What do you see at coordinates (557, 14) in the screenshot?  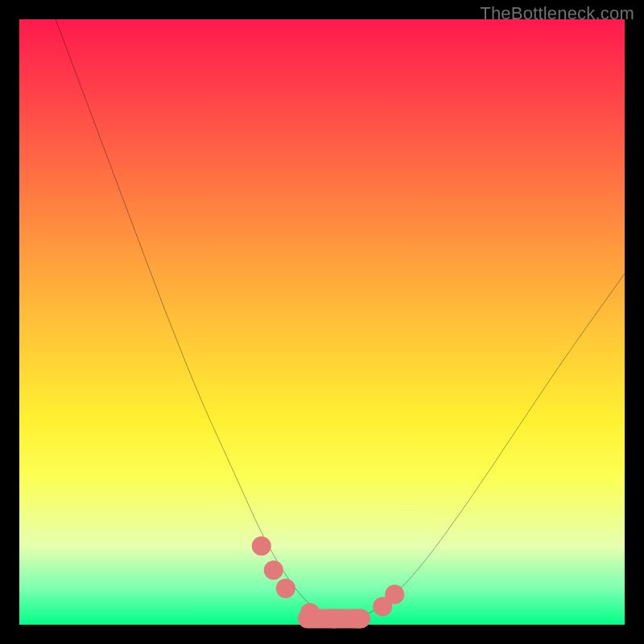 I see `watermark-text: TheBottleneck.com` at bounding box center [557, 14].